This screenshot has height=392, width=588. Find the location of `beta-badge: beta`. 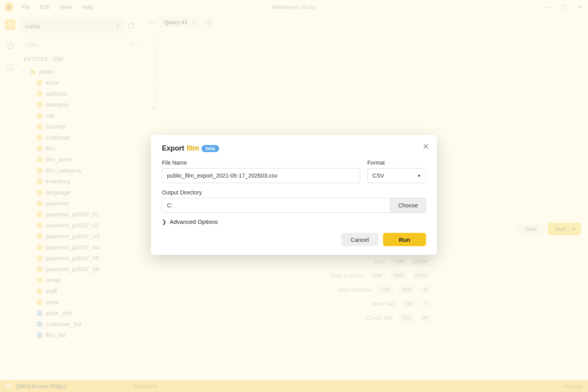

beta-badge: beta is located at coordinates (210, 149).